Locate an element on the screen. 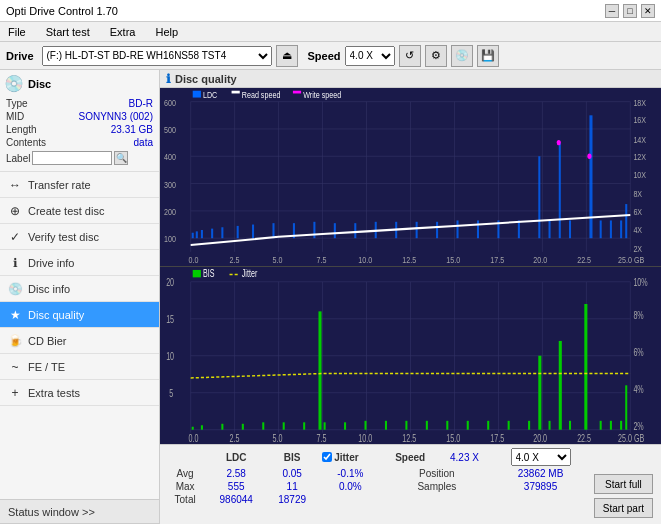 This screenshot has width=661, height=524. disc-label-input is located at coordinates (72, 158).